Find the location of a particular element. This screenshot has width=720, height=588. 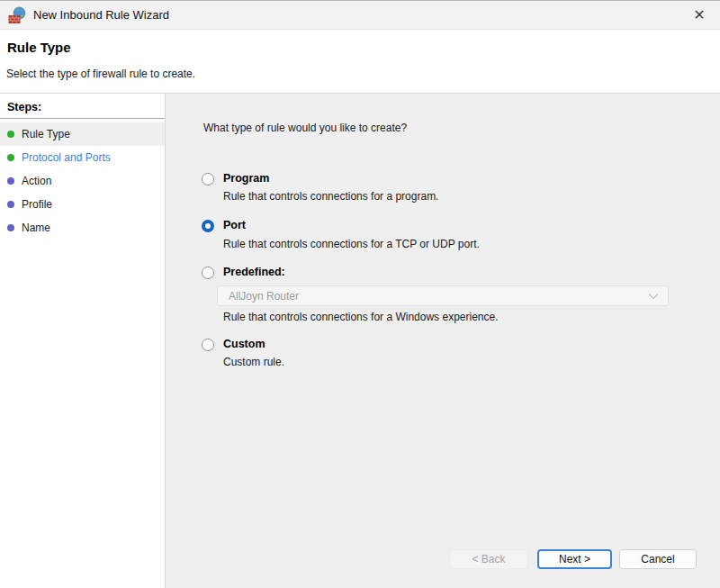

radio-program is located at coordinates (208, 179).